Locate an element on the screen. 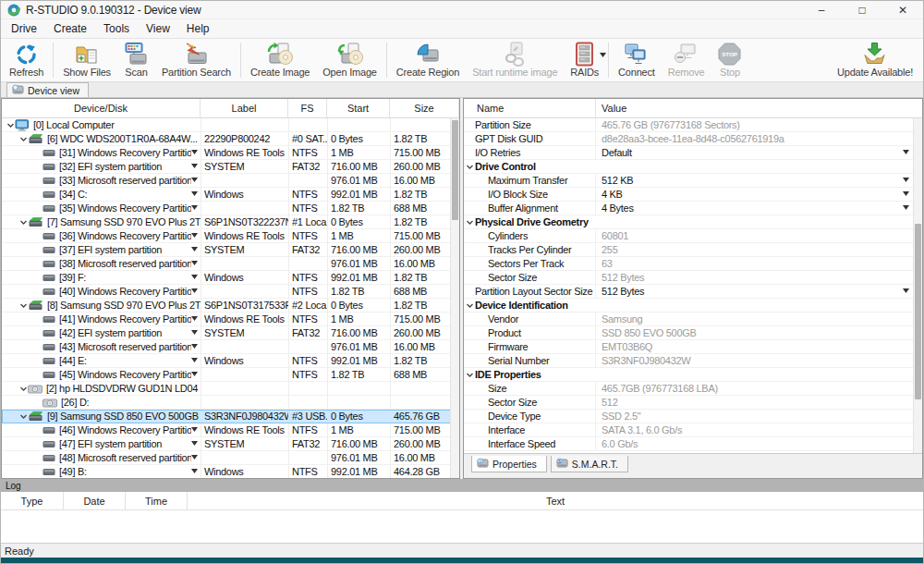 Image resolution: width=924 pixels, height=564 pixels. update-button: Update Available! is located at coordinates (875, 60).